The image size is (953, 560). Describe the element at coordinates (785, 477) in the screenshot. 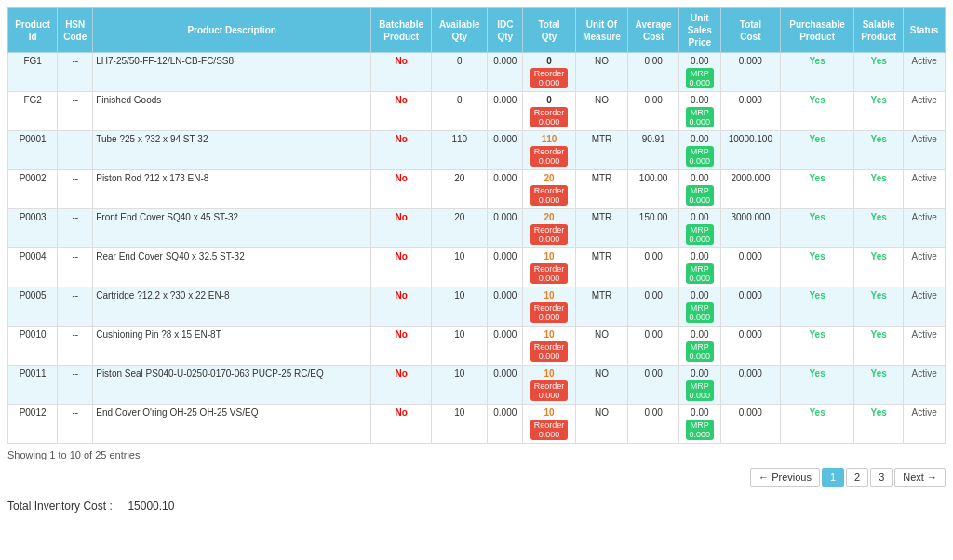

I see `previous-button: ← Previous` at that location.